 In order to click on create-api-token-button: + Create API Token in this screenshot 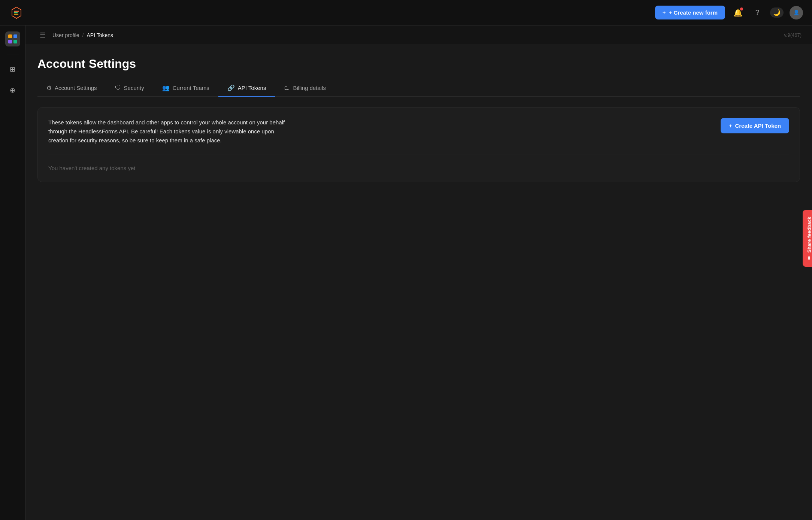, I will do `click(755, 126)`.